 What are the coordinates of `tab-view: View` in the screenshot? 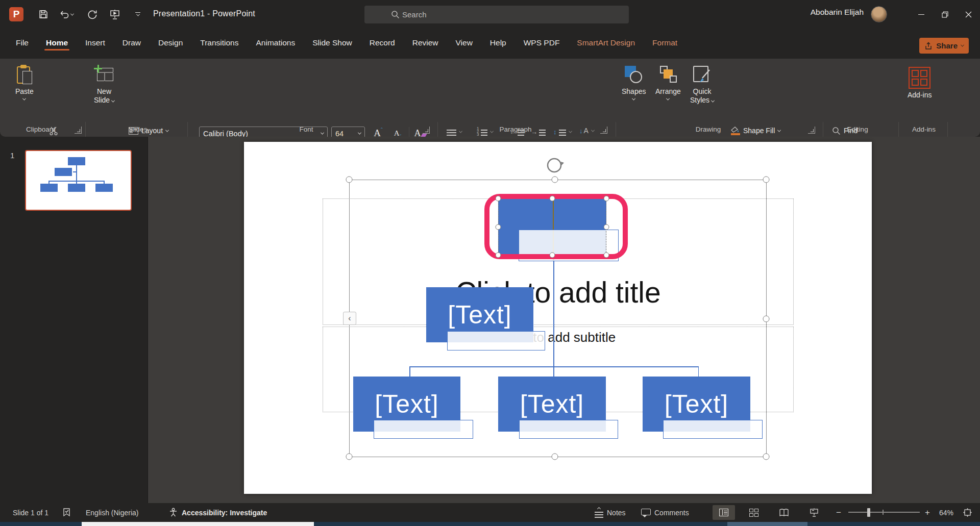 It's located at (464, 44).